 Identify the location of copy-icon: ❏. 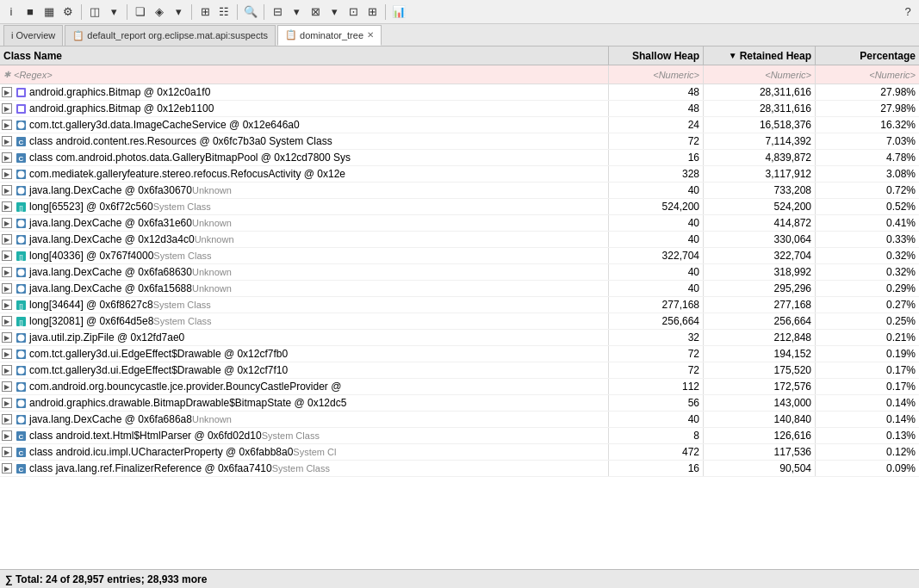
(140, 12).